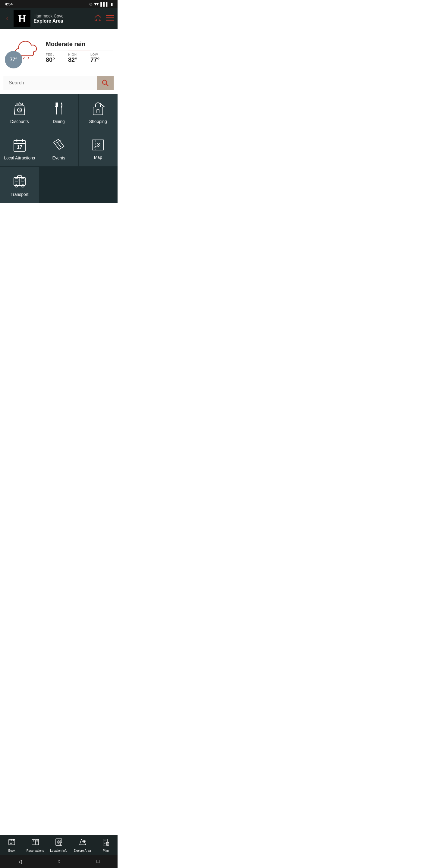 Image resolution: width=434 pixels, height=868 pixels. Describe the element at coordinates (80, 52) in the screenshot. I see `weather-details: Moderate rain FEEL 80° HIGH 82° LOW 77°` at that location.